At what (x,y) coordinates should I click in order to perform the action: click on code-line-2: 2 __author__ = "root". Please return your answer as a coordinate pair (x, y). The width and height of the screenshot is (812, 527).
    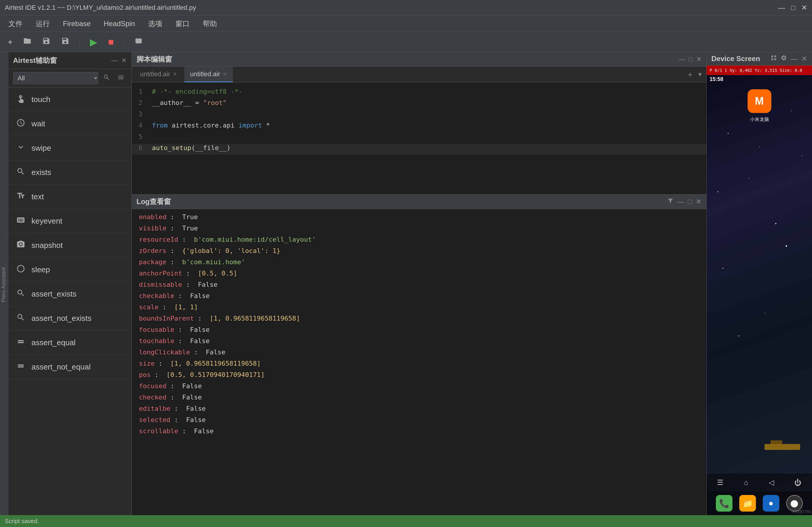
    Looking at the image, I should click on (419, 104).